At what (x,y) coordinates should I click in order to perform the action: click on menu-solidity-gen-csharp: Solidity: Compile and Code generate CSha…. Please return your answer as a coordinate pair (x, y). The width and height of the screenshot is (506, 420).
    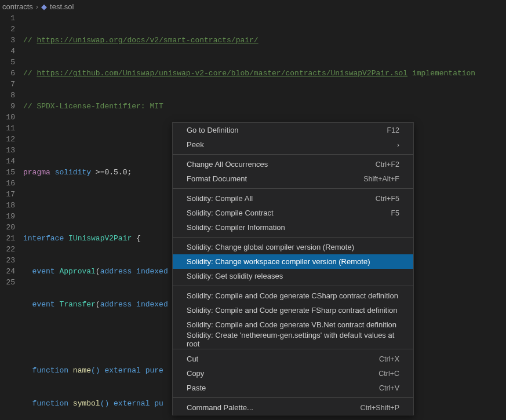
    Looking at the image, I should click on (293, 295).